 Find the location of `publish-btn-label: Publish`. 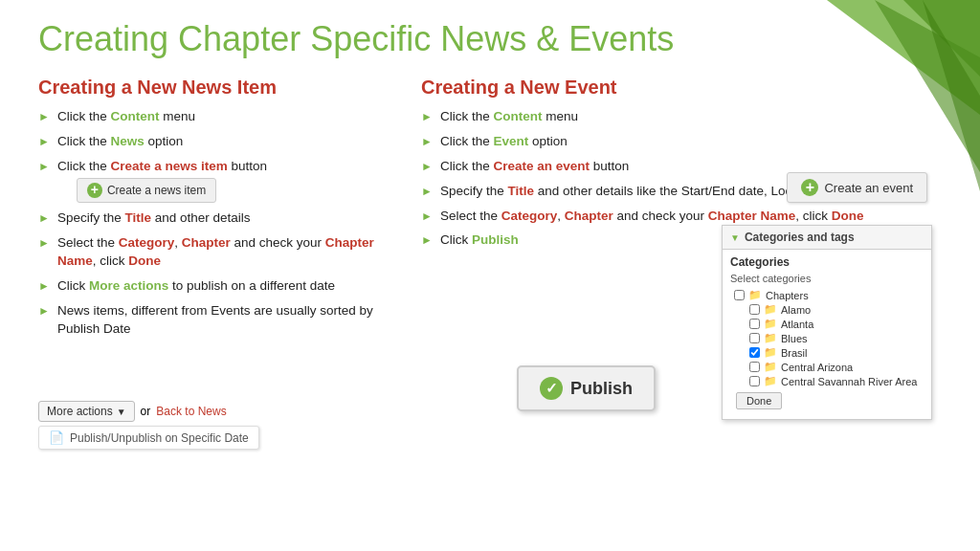

publish-btn-label: Publish is located at coordinates (601, 388).